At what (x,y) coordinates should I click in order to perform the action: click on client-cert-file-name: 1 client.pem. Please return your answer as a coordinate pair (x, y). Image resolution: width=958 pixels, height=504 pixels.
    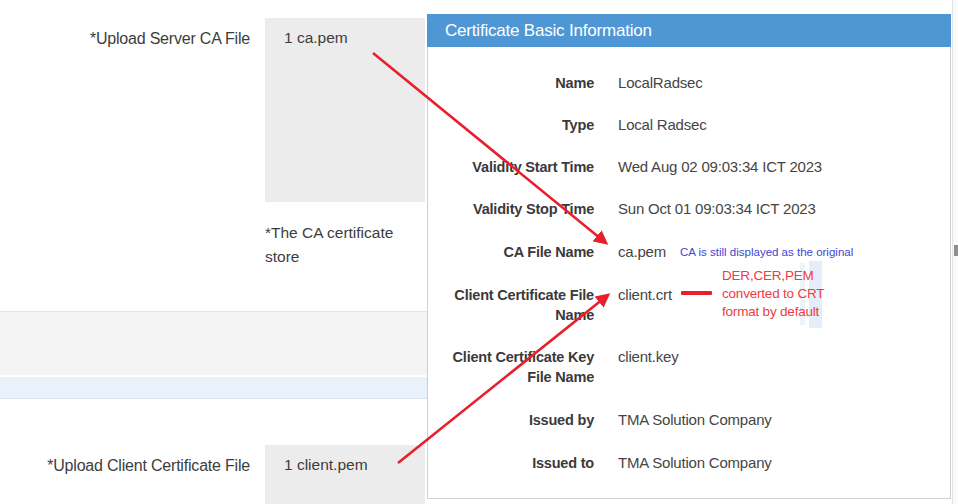
    Looking at the image, I should click on (345, 460).